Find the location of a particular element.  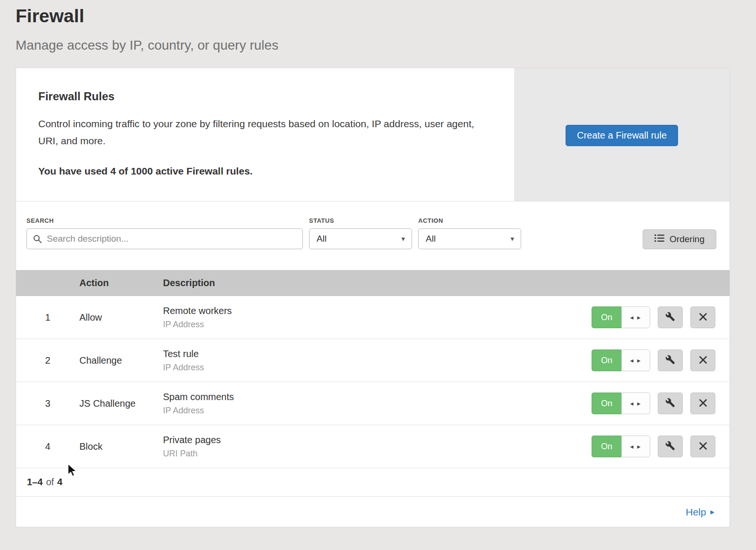

pagination-of: of is located at coordinates (50, 482).